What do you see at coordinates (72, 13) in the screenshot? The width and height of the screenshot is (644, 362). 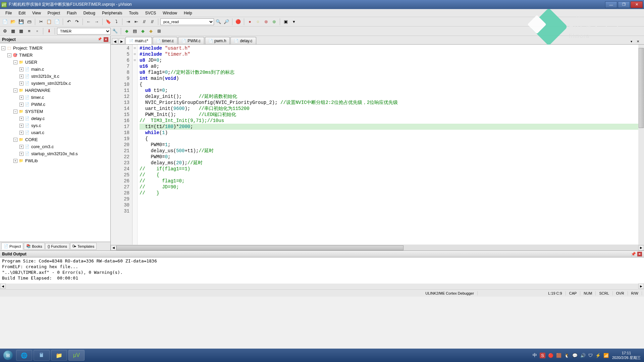 I see `menu-flash: Flash` at bounding box center [72, 13].